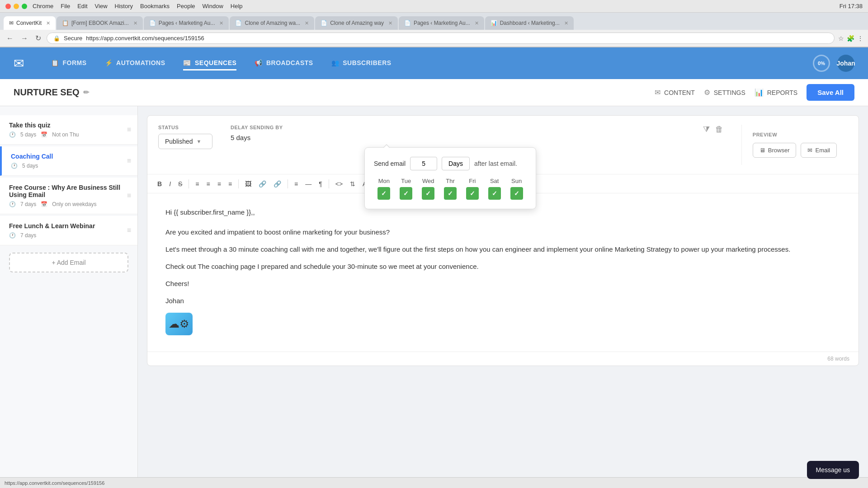  What do you see at coordinates (257, 133) in the screenshot?
I see `delay-group: DELAY SENDING BY 5 days` at bounding box center [257, 133].